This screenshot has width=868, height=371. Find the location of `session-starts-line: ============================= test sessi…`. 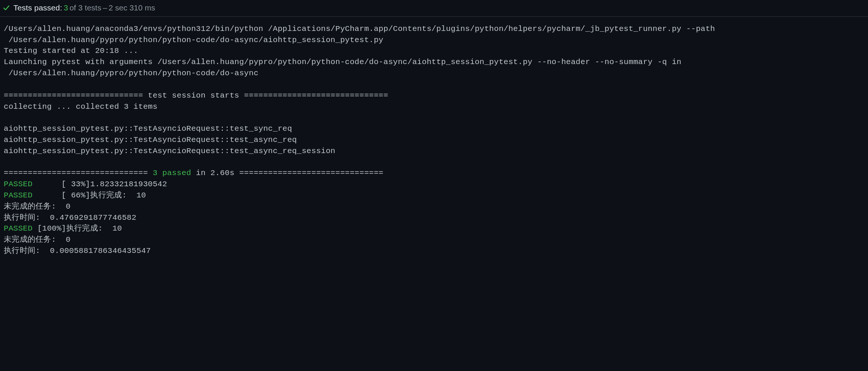

session-starts-line: ============================= test sessi… is located at coordinates (196, 95).